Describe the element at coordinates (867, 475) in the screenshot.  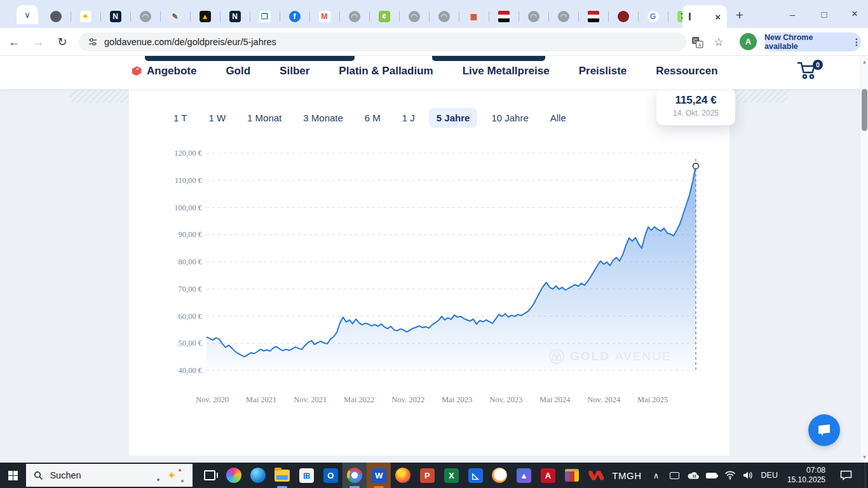
I see `show-desktop-button` at that location.